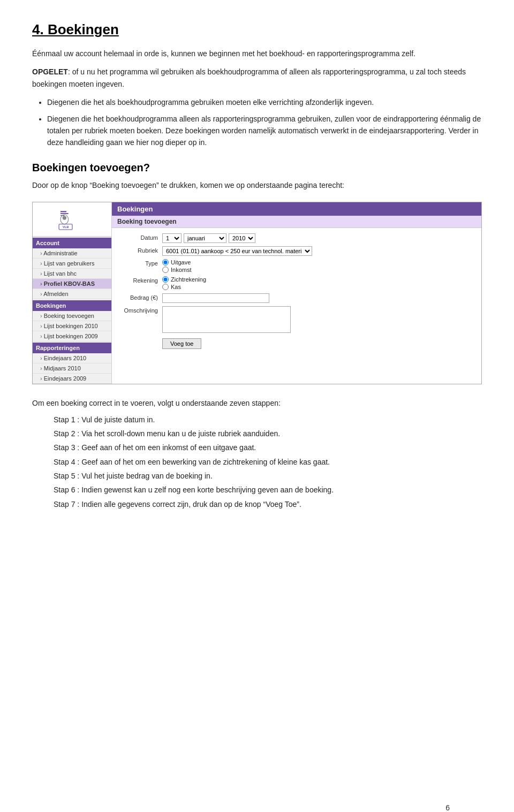 Image resolution: width=514 pixels, height=812 pixels. Describe the element at coordinates (141, 237) in the screenshot. I see `datum-label: Datum` at that location.